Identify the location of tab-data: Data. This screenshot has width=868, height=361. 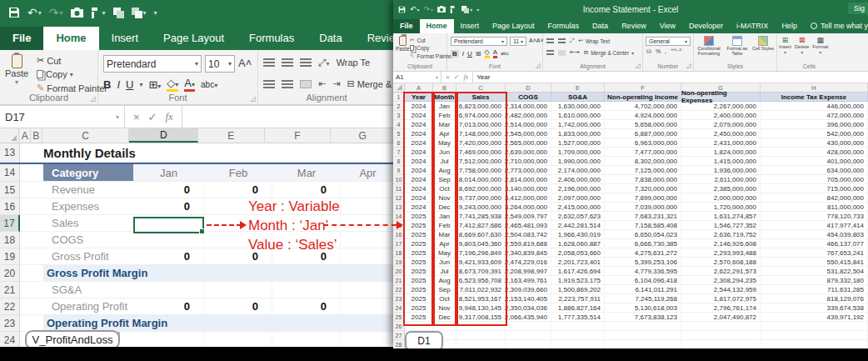
(600, 27).